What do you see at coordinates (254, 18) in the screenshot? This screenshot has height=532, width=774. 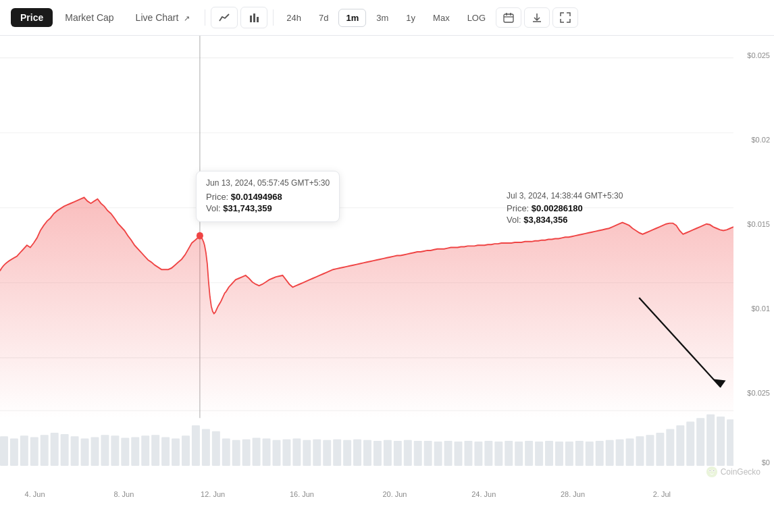 I see `bar-chart-icon` at bounding box center [254, 18].